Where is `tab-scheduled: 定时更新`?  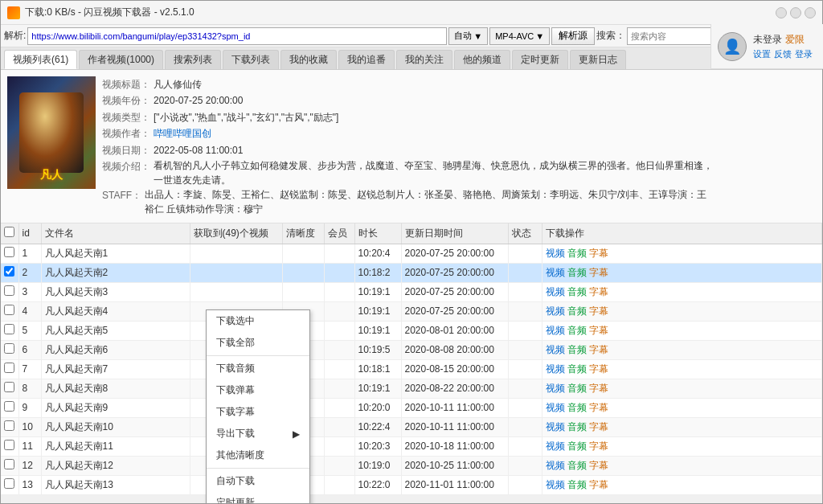
tab-scheduled: 定时更新 is located at coordinates (540, 59).